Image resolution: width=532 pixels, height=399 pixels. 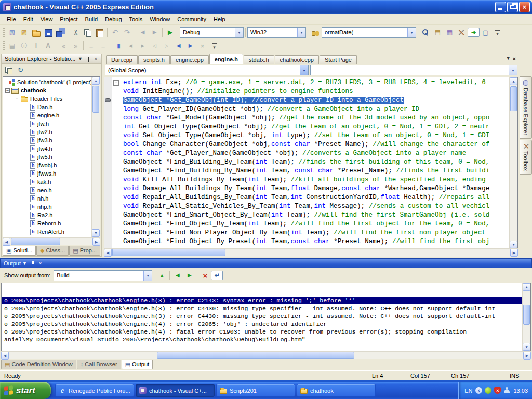 What do you see at coordinates (190, 46) in the screenshot?
I see `next-bookmark-document-icon` at bounding box center [190, 46].